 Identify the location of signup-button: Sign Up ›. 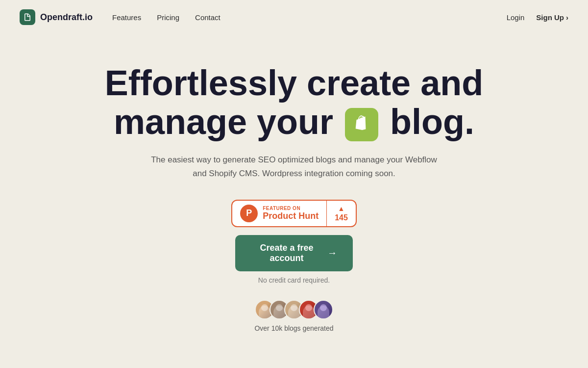
(552, 18).